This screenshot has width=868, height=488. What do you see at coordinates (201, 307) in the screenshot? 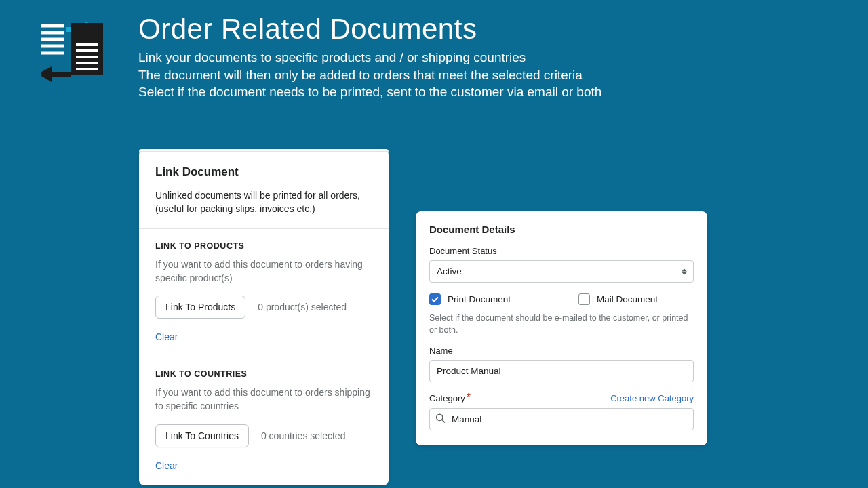
I see `link-to-products-button: Link To Products` at bounding box center [201, 307].